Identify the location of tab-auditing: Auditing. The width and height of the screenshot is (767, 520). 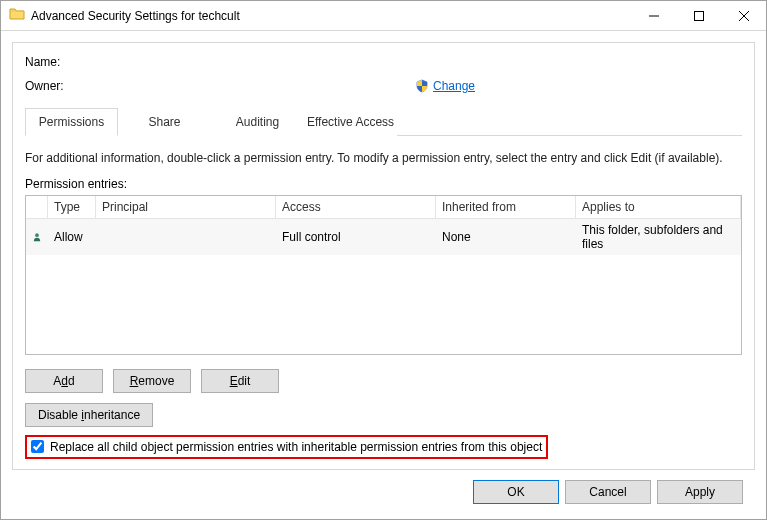
(258, 122).